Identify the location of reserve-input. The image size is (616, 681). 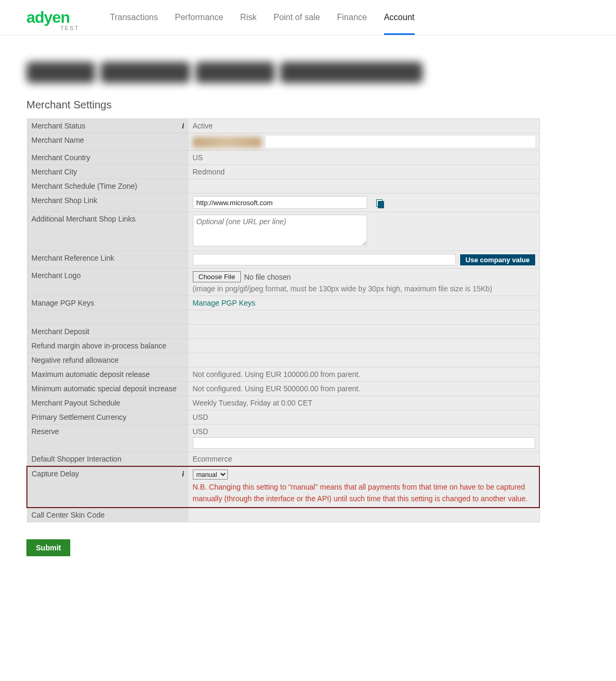
(364, 443).